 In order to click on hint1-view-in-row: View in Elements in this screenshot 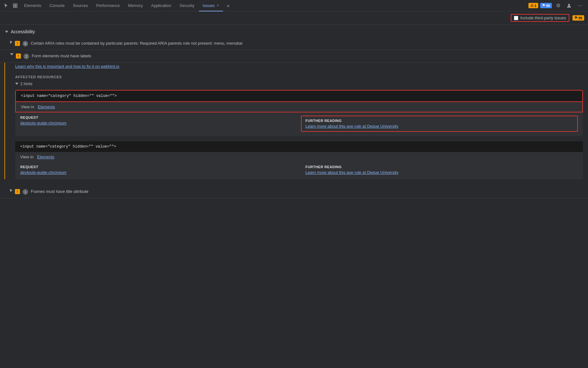, I will do `click(299, 107)`.